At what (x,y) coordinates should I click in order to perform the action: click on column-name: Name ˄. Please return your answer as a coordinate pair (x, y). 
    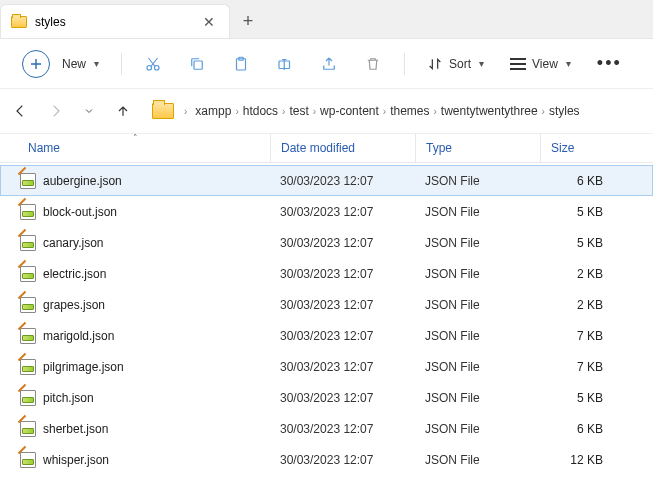
    Looking at the image, I should click on (135, 148).